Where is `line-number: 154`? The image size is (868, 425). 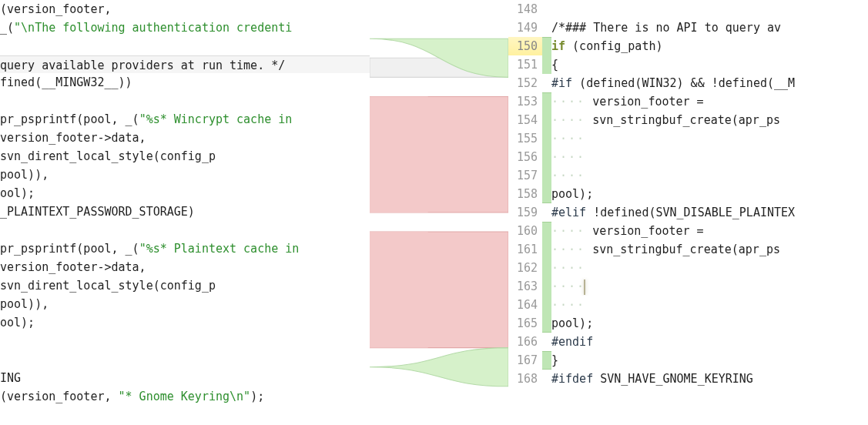 line-number: 154 is located at coordinates (525, 120).